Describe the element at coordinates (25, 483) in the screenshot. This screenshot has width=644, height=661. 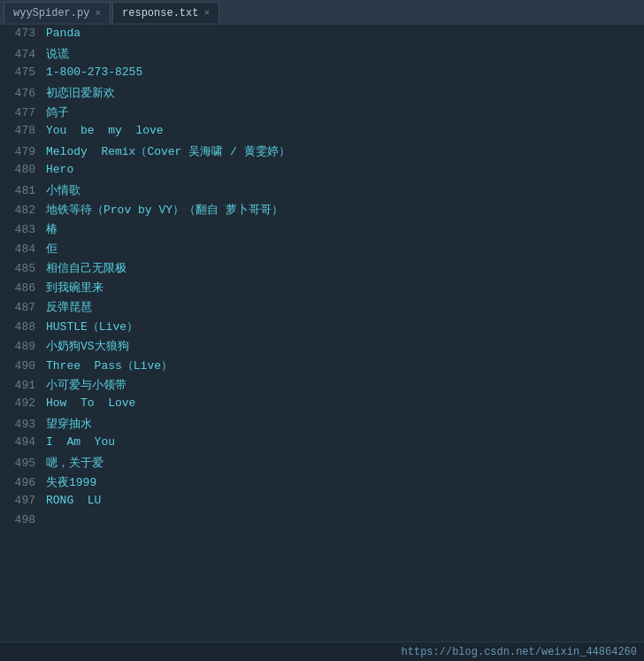
I see `line-number: 496` at that location.